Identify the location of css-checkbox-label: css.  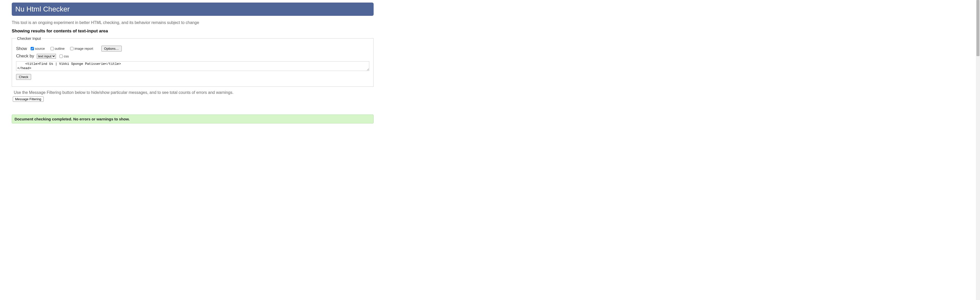
(66, 56).